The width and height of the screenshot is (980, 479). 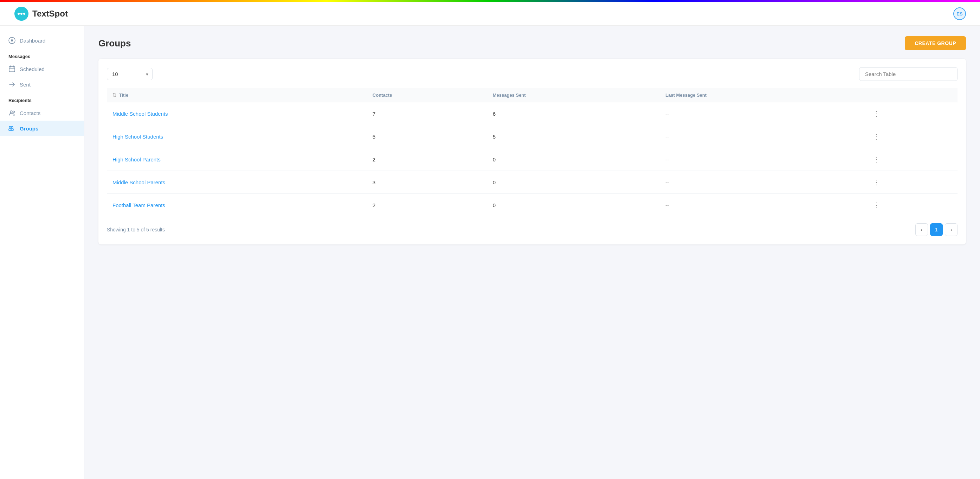 I want to click on cell-title: Football Team Parents, so click(x=237, y=205).